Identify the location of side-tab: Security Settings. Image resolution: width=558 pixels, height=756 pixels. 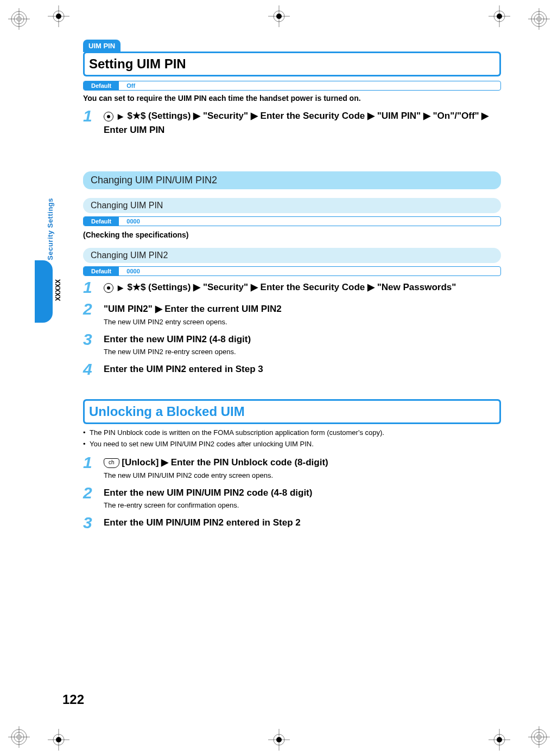
(50, 229).